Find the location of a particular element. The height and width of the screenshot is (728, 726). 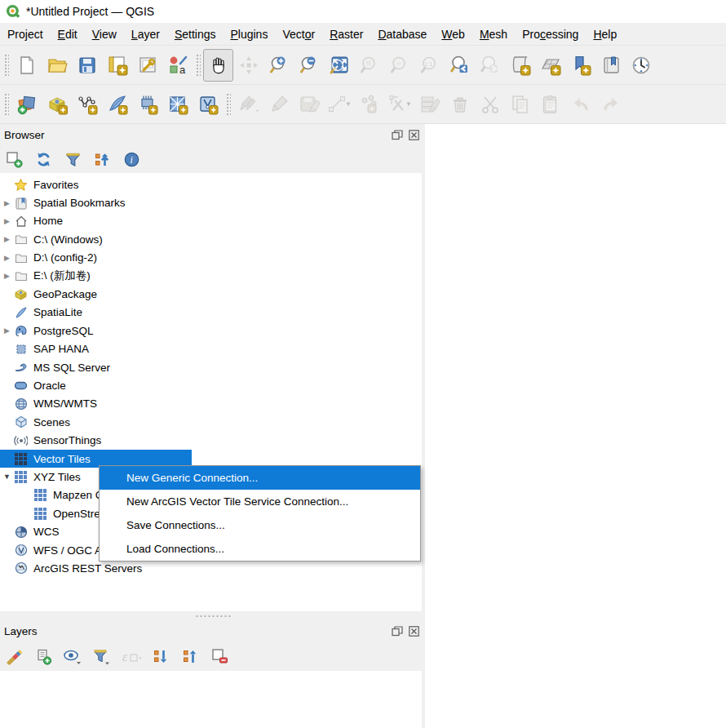

copy-features-button is located at coordinates (520, 104).